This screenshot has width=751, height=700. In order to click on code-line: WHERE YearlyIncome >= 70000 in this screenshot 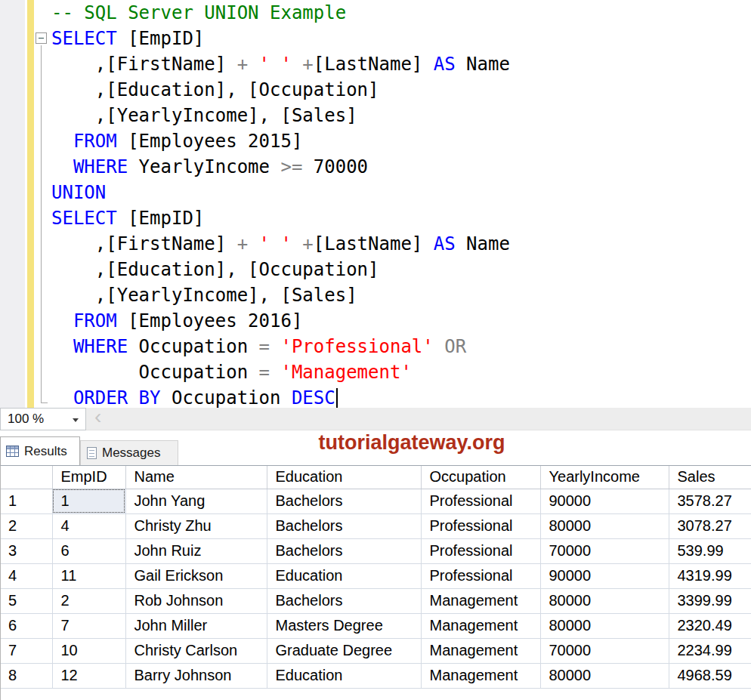, I will do `click(281, 167)`.